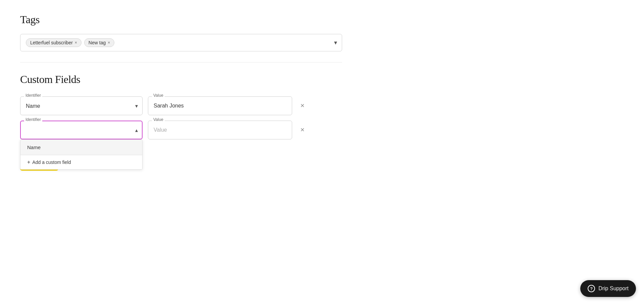 The image size is (644, 305). Describe the element at coordinates (76, 43) in the screenshot. I see `tag-remove-letterfuel: ×` at that location.